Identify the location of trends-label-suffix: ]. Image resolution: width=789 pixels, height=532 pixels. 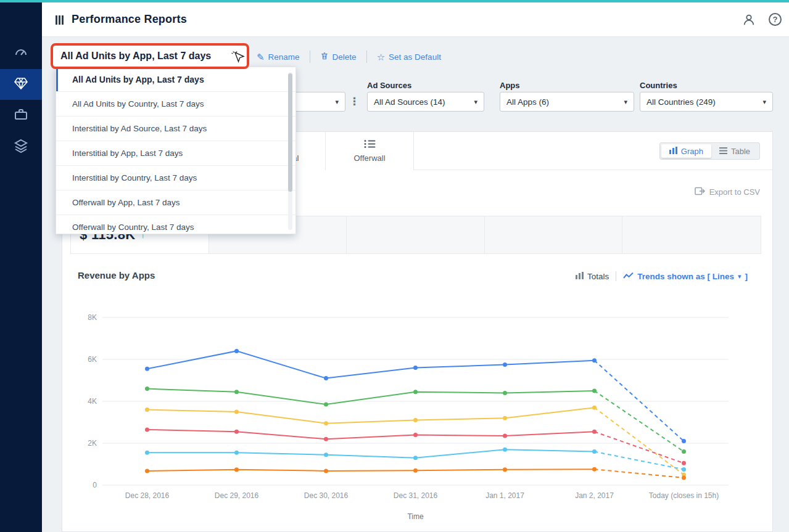
(746, 276).